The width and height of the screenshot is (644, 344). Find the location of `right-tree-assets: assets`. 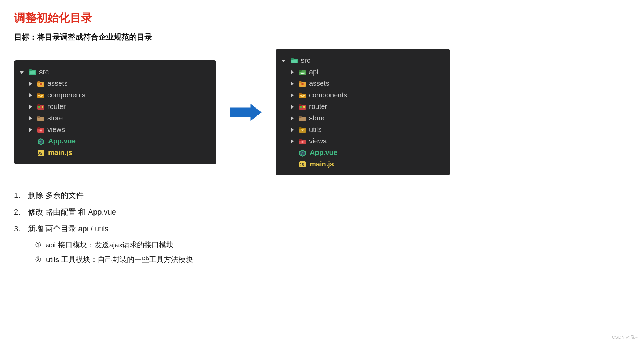

right-tree-assets: assets is located at coordinates (363, 84).